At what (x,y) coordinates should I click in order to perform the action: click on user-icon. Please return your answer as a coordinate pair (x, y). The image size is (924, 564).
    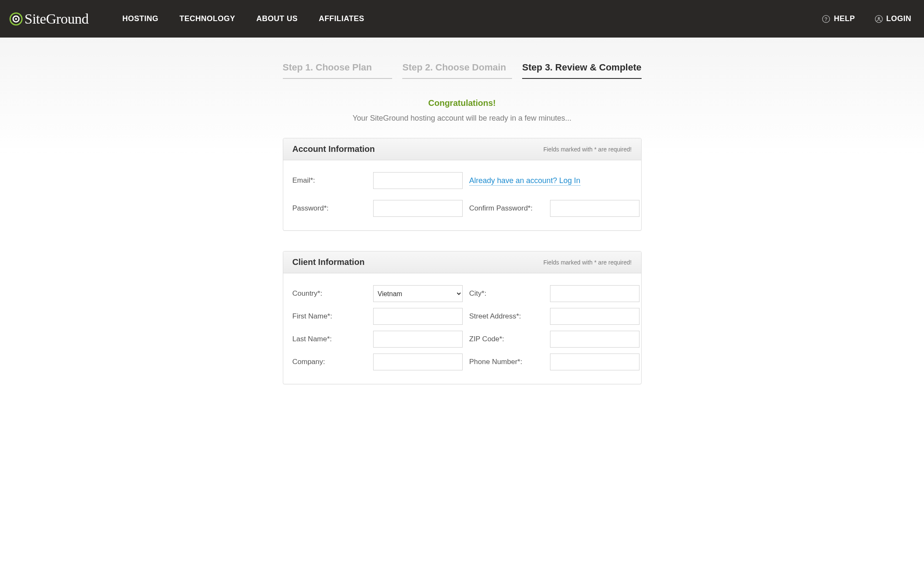
    Looking at the image, I should click on (879, 19).